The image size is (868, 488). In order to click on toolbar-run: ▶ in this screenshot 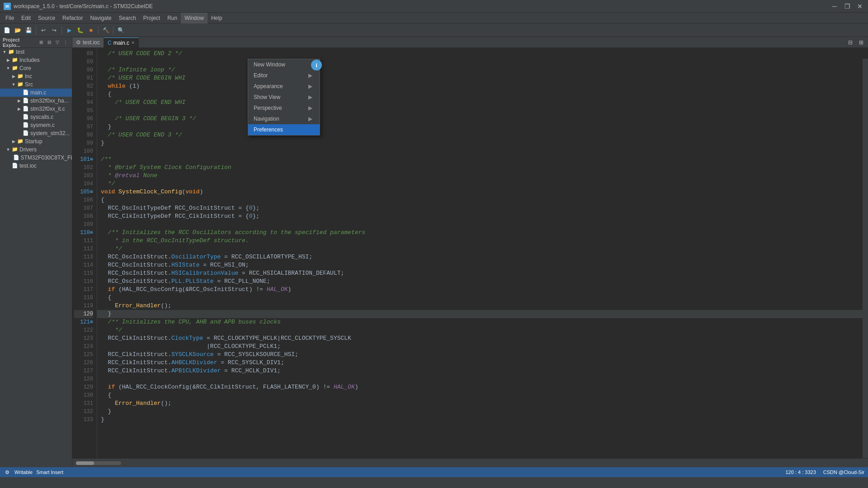, I will do `click(69, 30)`.